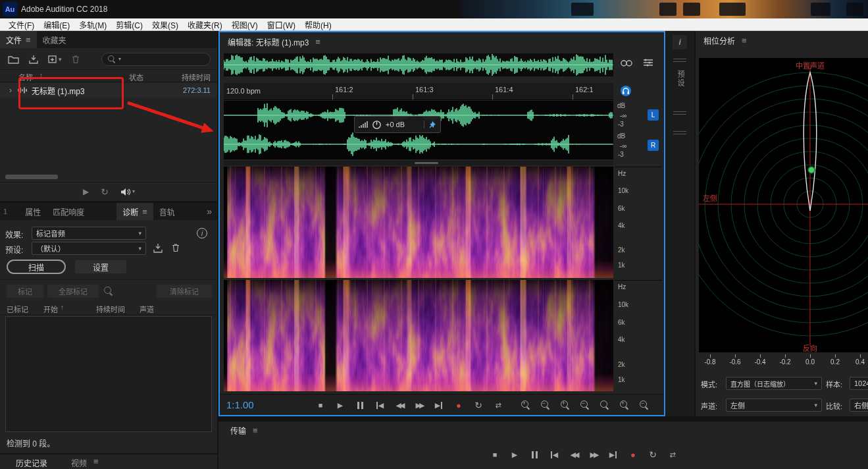 The width and height of the screenshot is (868, 469). What do you see at coordinates (565, 405) in the screenshot?
I see `zoom-in-horizontal-button: +` at bounding box center [565, 405].